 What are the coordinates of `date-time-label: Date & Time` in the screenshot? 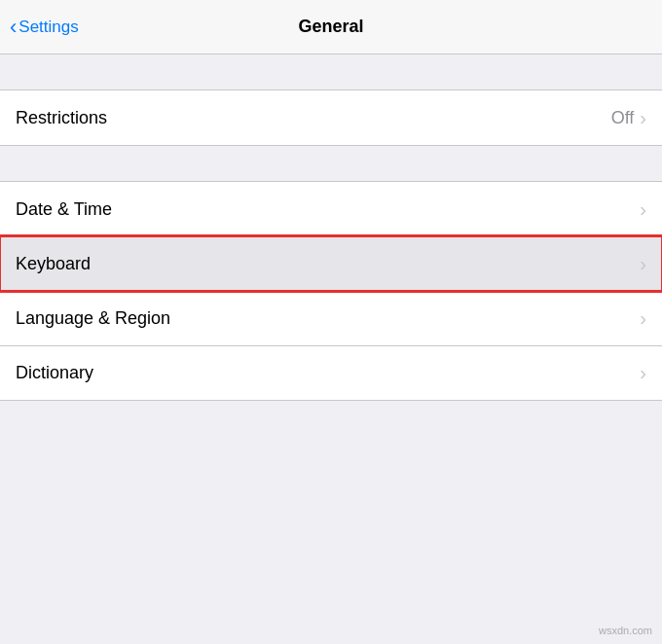 It's located at (64, 210).